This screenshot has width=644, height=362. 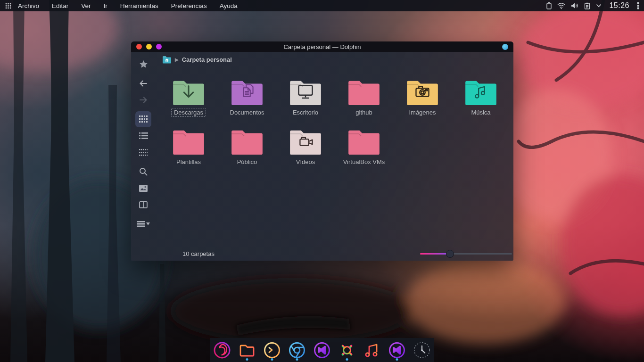 What do you see at coordinates (149, 47) in the screenshot?
I see `window-controls` at bounding box center [149, 47].